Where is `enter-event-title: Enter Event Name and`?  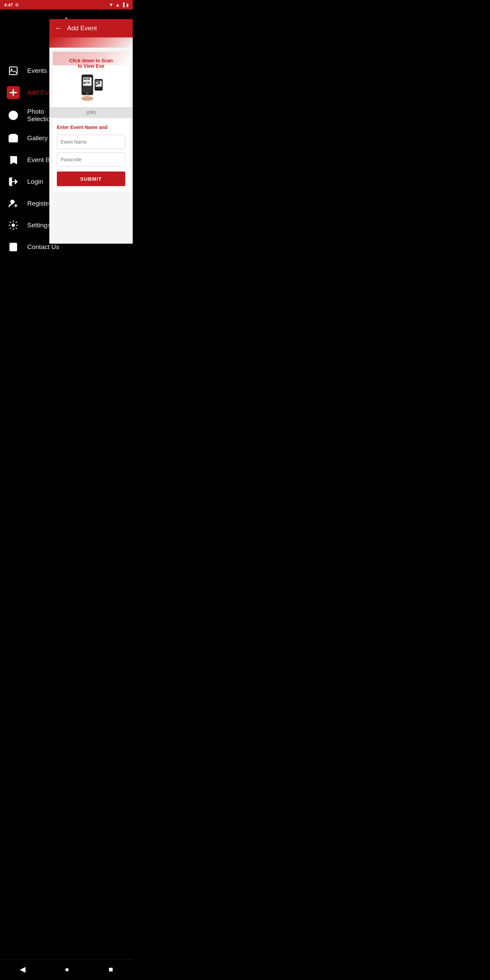 enter-event-title: Enter Event Name and is located at coordinates (91, 127).